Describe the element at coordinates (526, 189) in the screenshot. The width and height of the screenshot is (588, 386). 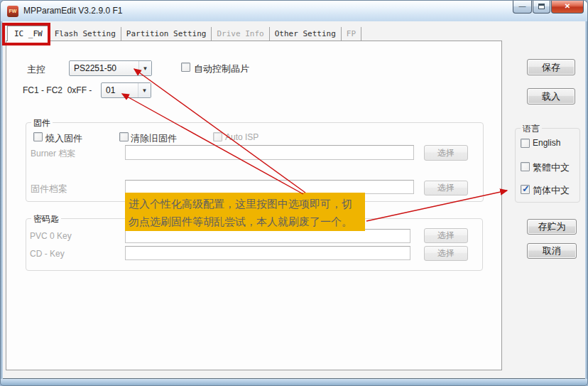
I see `language-simplified-checkbox: ✓` at that location.